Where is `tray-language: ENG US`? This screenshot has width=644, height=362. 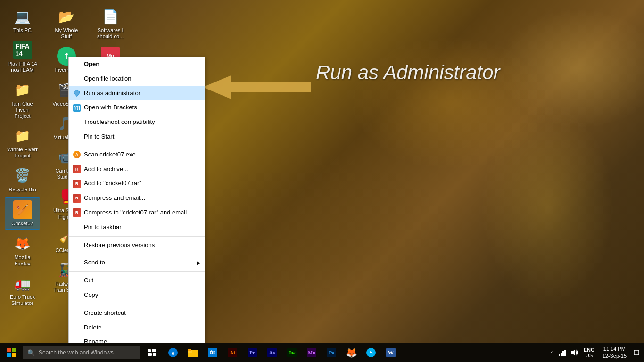
tray-language: ENG US is located at coordinates (589, 353).